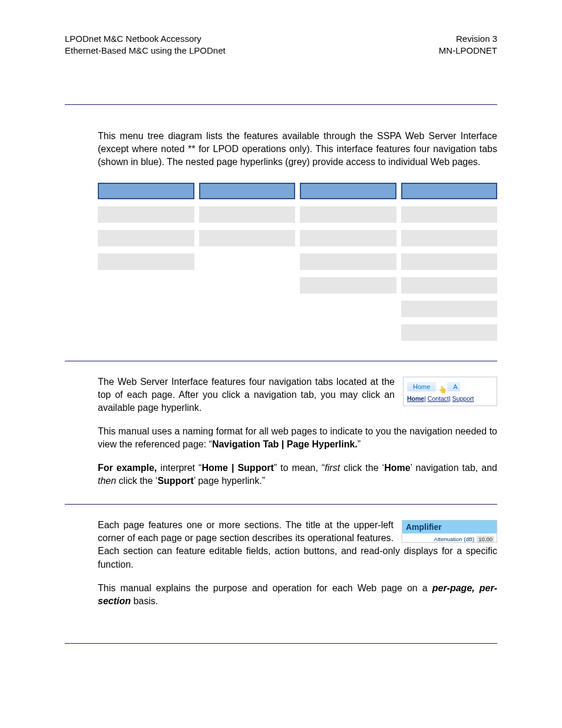 This screenshot has height=728, width=562. Describe the element at coordinates (145, 39) in the screenshot. I see `header-left-line1: LPODnet M&C Netbook Accessory` at that location.